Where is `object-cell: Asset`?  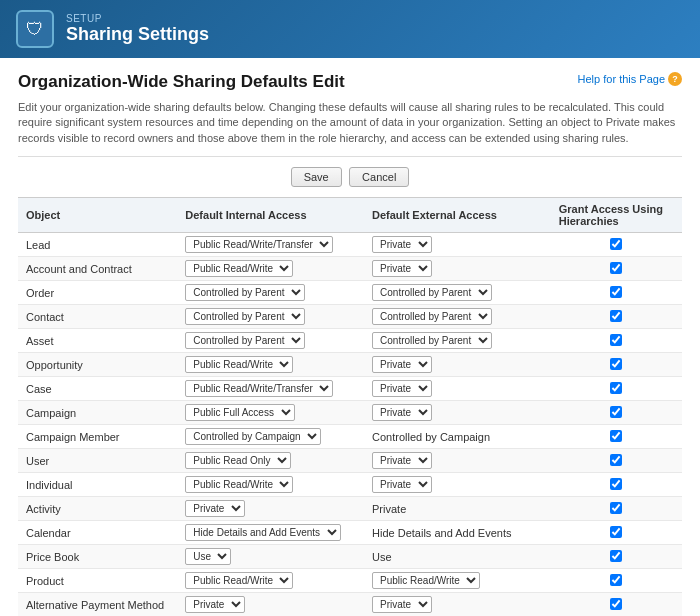
object-cell: Asset is located at coordinates (98, 341).